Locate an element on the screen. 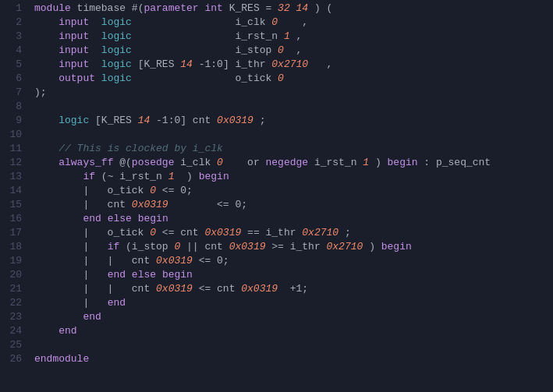 The height and width of the screenshot is (392, 553). code-line: input logic [K_RES 14 -1:0] i_thr 0x2710… is located at coordinates (293, 65).